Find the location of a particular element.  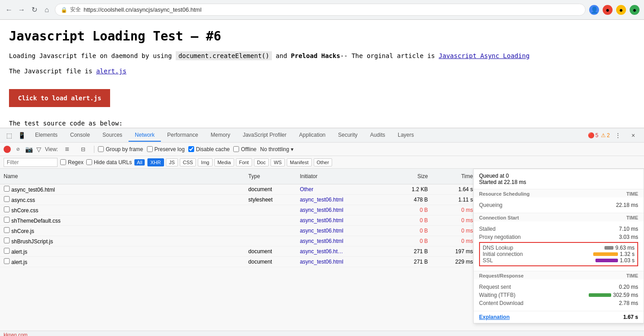

filter-other: Other is located at coordinates (323, 162).